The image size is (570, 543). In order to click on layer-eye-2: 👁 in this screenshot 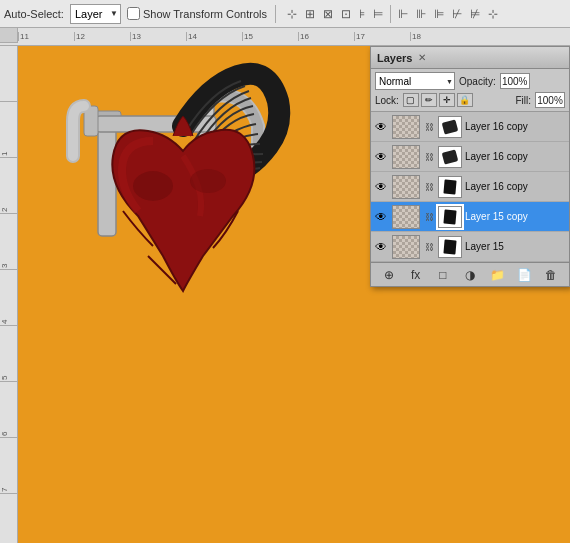, I will do `click(381, 187)`.